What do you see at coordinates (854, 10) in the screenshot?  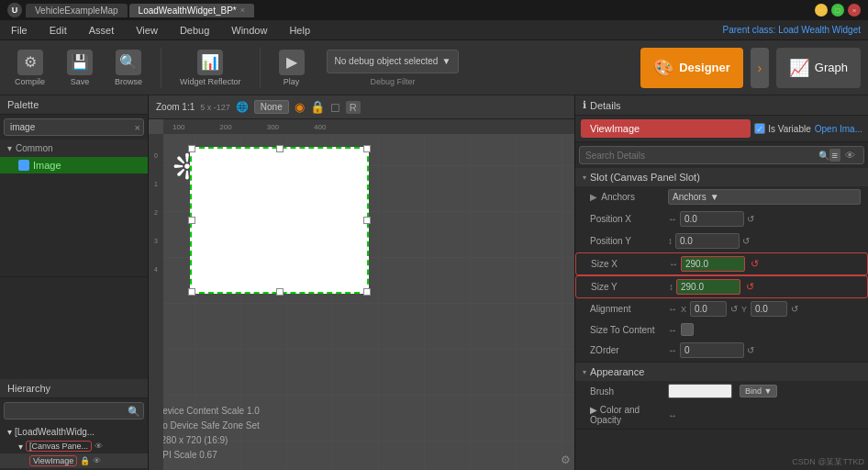 I see `win-close-button: ×` at bounding box center [854, 10].